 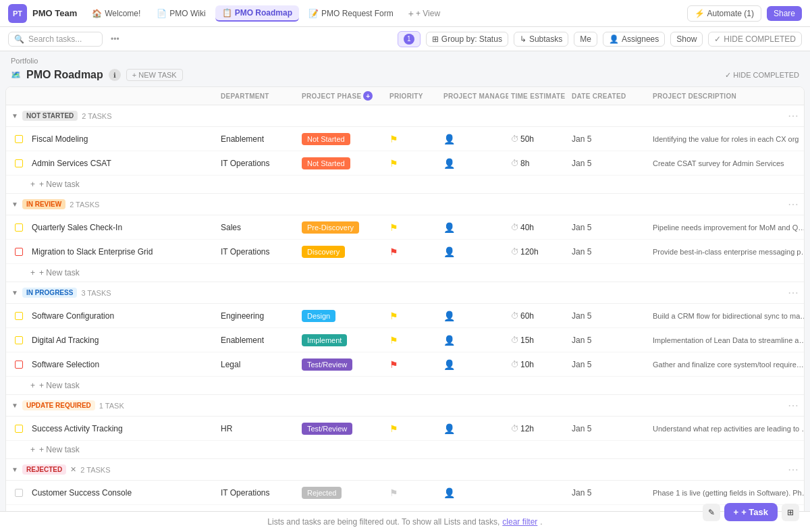 I want to click on tab-welcome: 🏠 Welcome!, so click(x=116, y=14).